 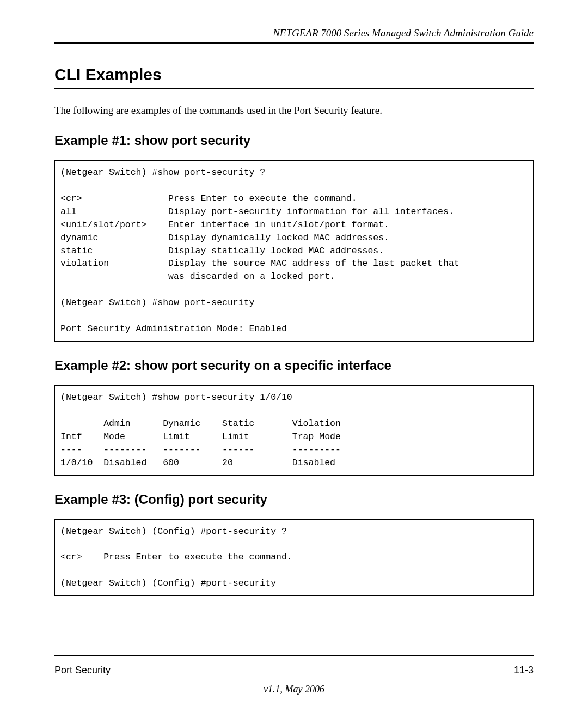 What do you see at coordinates (83, 670) in the screenshot?
I see `footer-left: Port Security` at bounding box center [83, 670].